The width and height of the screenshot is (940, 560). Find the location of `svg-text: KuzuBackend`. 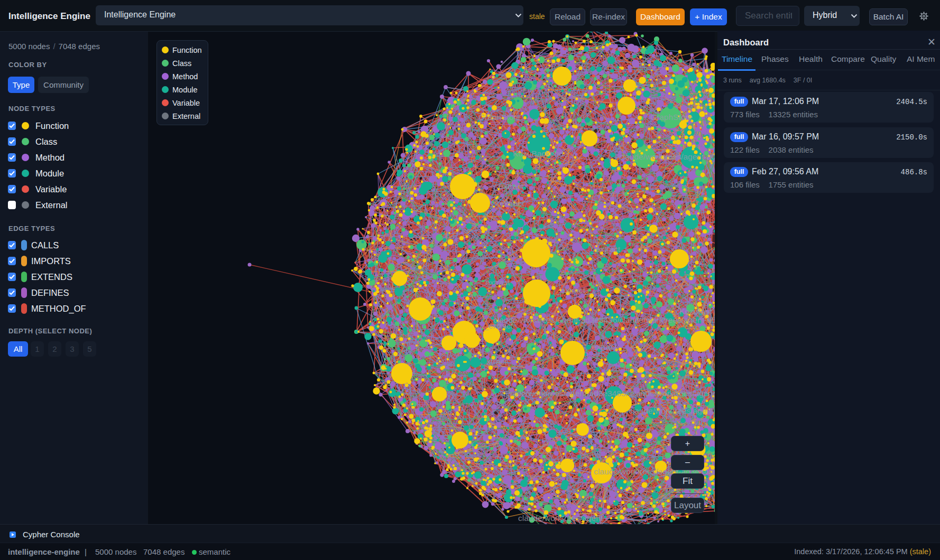

svg-text: KuzuBackend is located at coordinates (538, 153).